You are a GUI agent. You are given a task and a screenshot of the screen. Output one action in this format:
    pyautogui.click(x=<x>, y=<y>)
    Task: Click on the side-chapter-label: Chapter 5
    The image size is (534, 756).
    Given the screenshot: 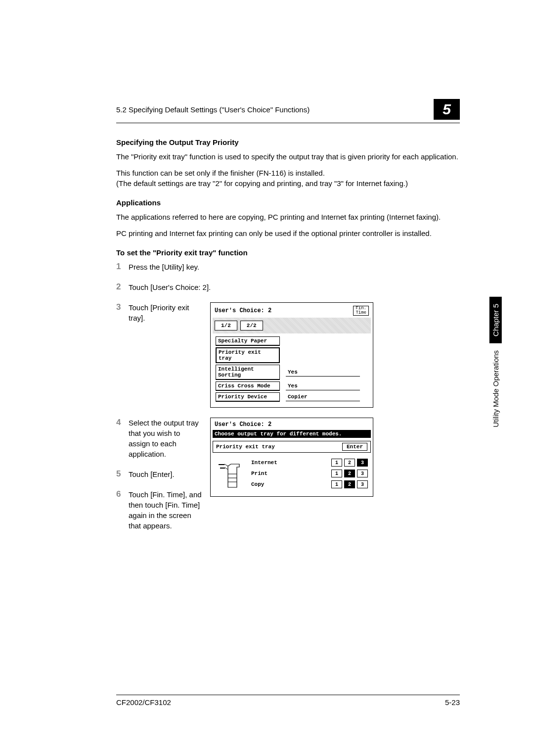 What is the action you would take?
    pyautogui.click(x=495, y=320)
    